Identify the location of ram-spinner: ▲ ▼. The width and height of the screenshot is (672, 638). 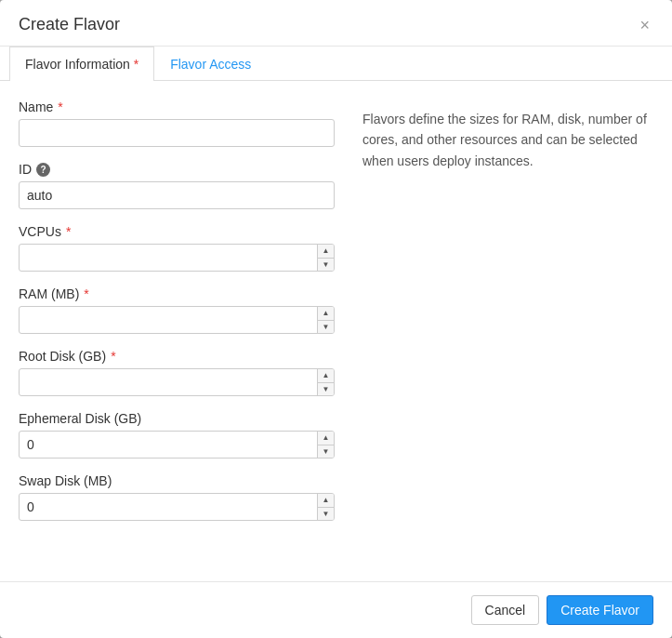
(177, 320).